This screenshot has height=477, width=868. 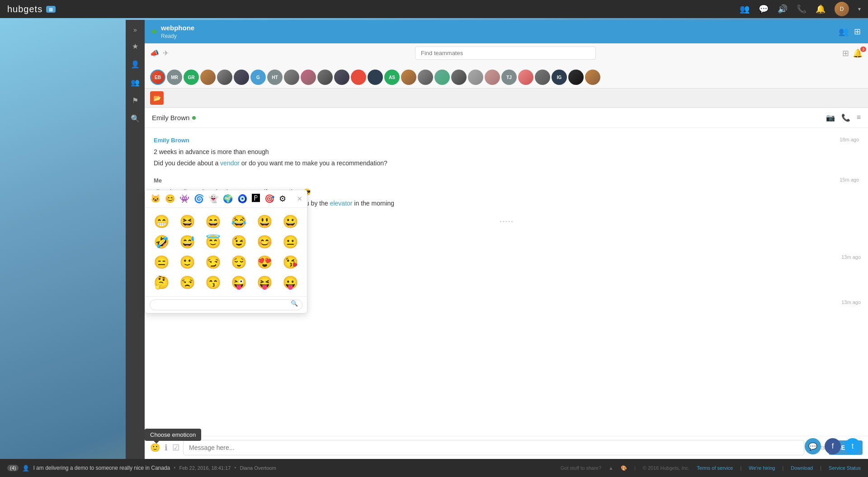 I want to click on avatar-item: G, so click(x=258, y=77).